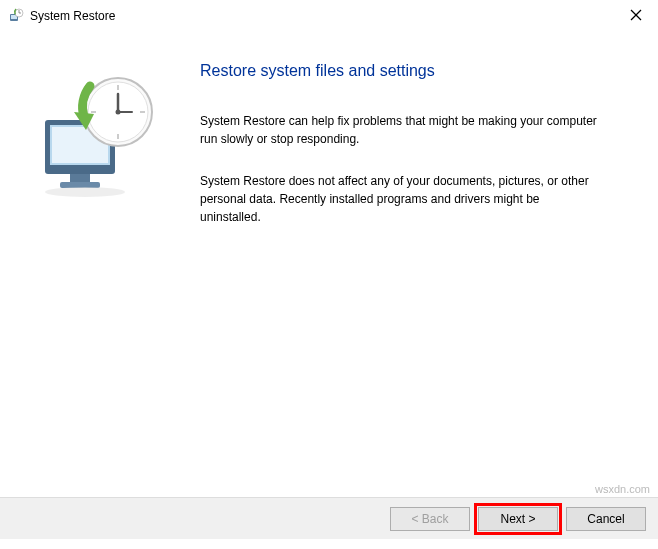 This screenshot has height=549, width=658. Describe the element at coordinates (399, 199) in the screenshot. I see `paragraph-2: System Restore does not affect any of yo…` at that location.